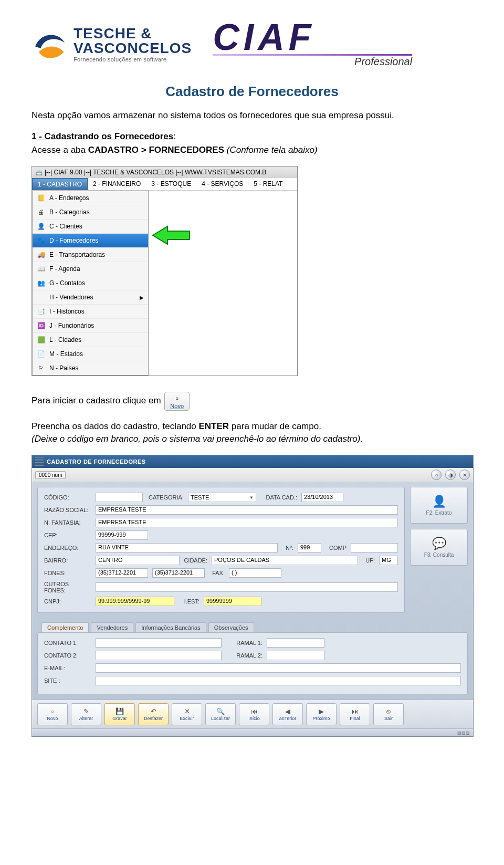 The image size is (504, 865). What do you see at coordinates (120, 714) in the screenshot?
I see `btn-gravar: 💾Gravar` at bounding box center [120, 714].